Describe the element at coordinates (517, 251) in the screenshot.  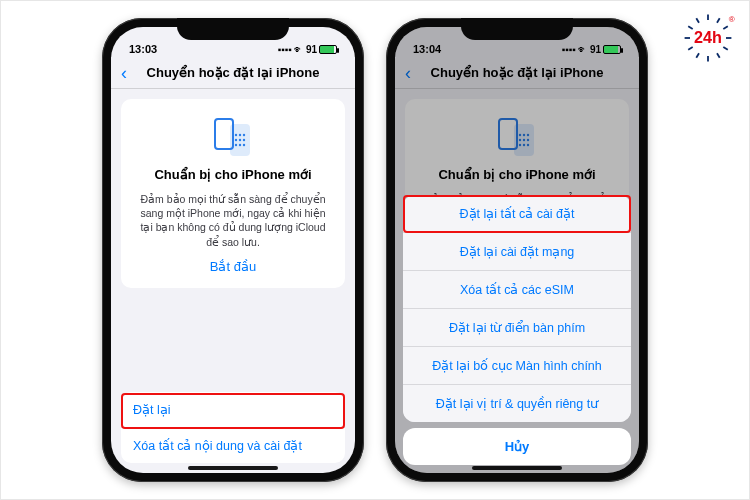
I see `sheet-reset-network: Đặt lại cài đặt mạng` at that location.